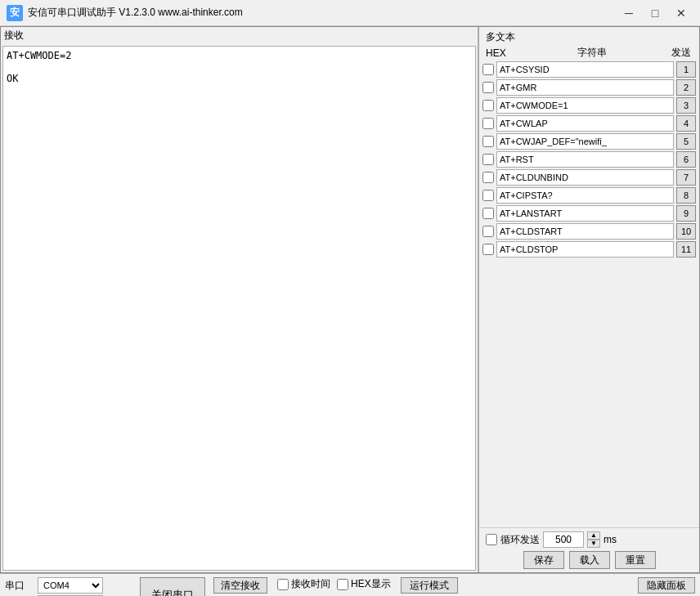  Describe the element at coordinates (686, 213) in the screenshot. I see `multitext-send-btn-9: 9` at that location.